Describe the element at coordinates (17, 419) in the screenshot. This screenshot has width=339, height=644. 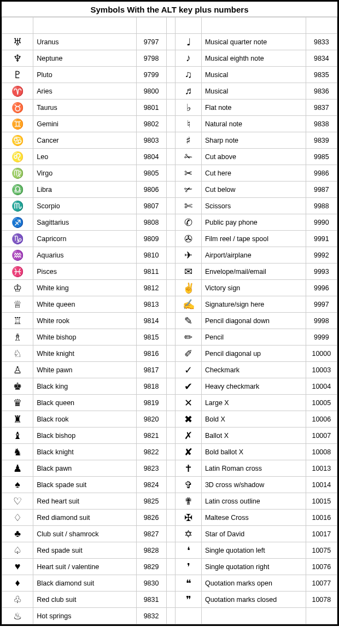
I see `symbol-glyph-left: ♜` at that location.